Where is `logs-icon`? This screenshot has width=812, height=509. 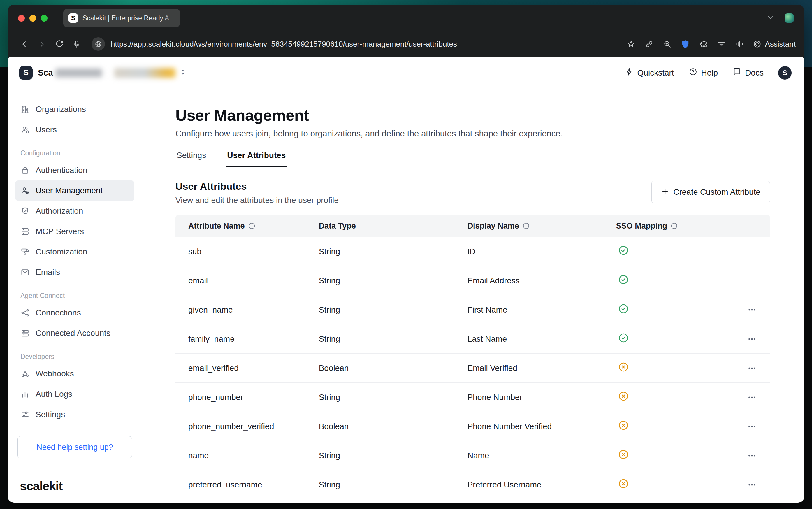
logs-icon is located at coordinates (25, 394).